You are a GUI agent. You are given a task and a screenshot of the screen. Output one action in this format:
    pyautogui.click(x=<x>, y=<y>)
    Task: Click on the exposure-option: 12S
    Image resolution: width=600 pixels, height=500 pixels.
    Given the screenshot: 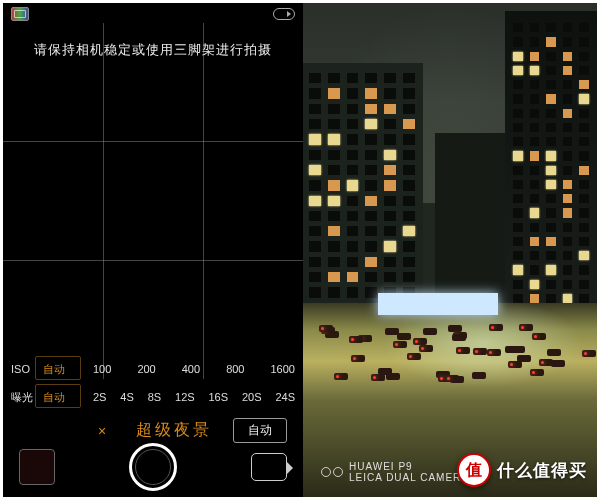 What is the action you would take?
    pyautogui.click(x=185, y=397)
    